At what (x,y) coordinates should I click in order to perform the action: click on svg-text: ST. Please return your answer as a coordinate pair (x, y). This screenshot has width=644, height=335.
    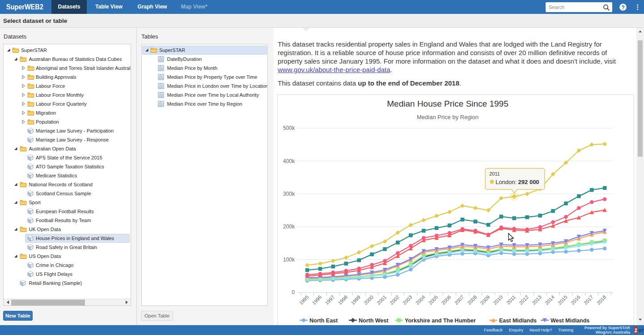
    Looking at the image, I should click on (641, 331).